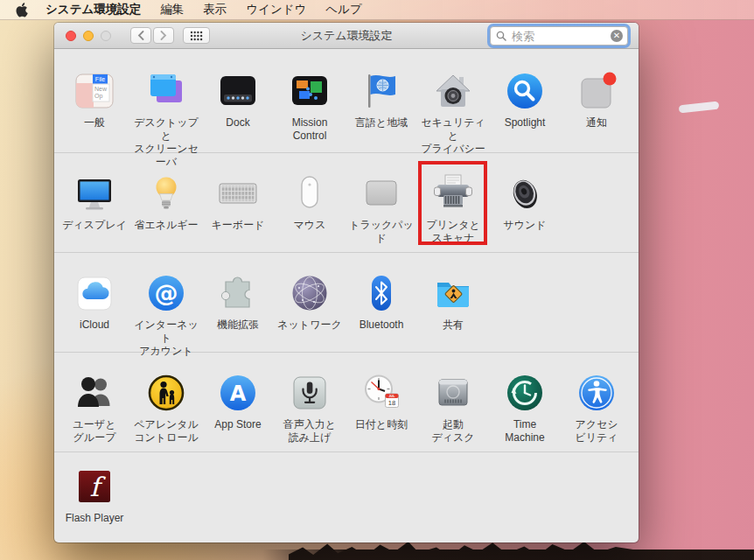  Describe the element at coordinates (343, 10) in the screenshot. I see `menu-item-5: ヘルプ` at that location.